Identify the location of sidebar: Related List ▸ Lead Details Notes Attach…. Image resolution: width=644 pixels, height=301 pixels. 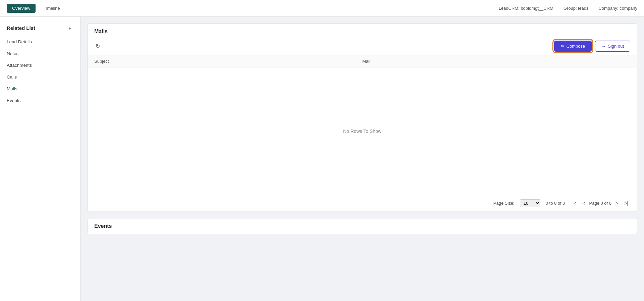
(40, 159).